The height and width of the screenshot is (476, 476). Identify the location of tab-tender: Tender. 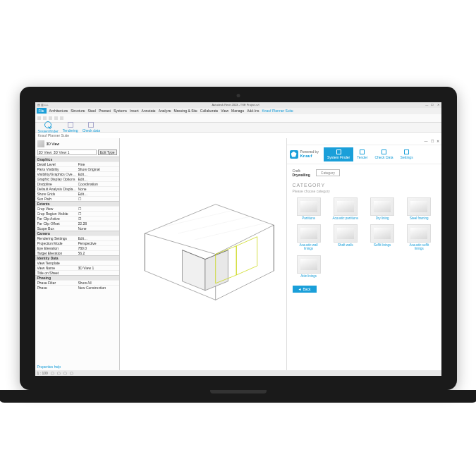
(362, 154).